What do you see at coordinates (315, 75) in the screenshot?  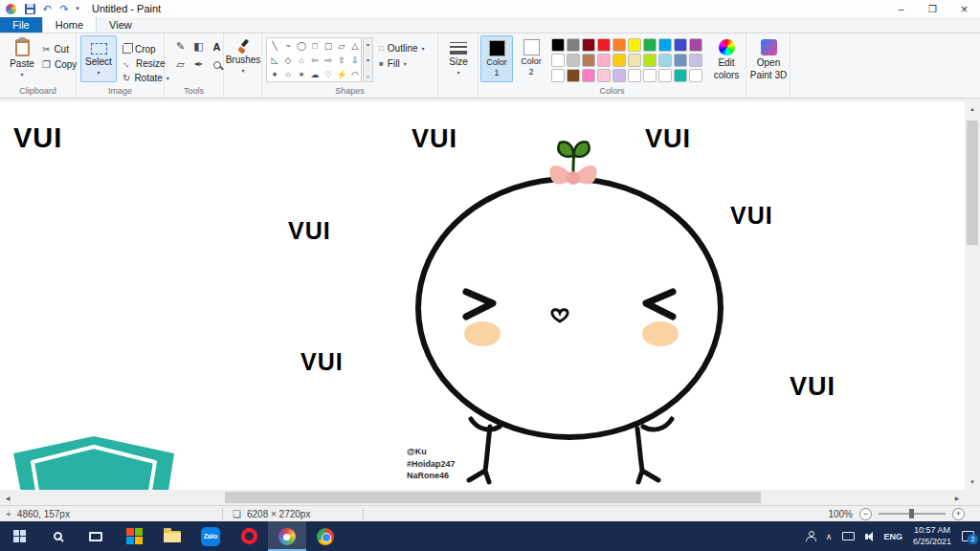 I see `shape-icon: ☁` at bounding box center [315, 75].